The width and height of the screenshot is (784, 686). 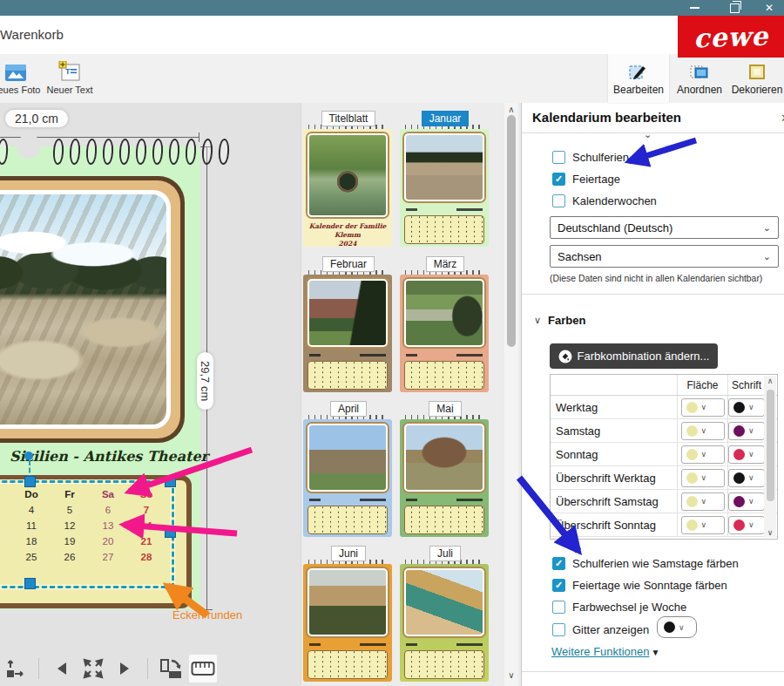 What do you see at coordinates (348, 469) in the screenshot?
I see `thumb-april: April` at bounding box center [348, 469].